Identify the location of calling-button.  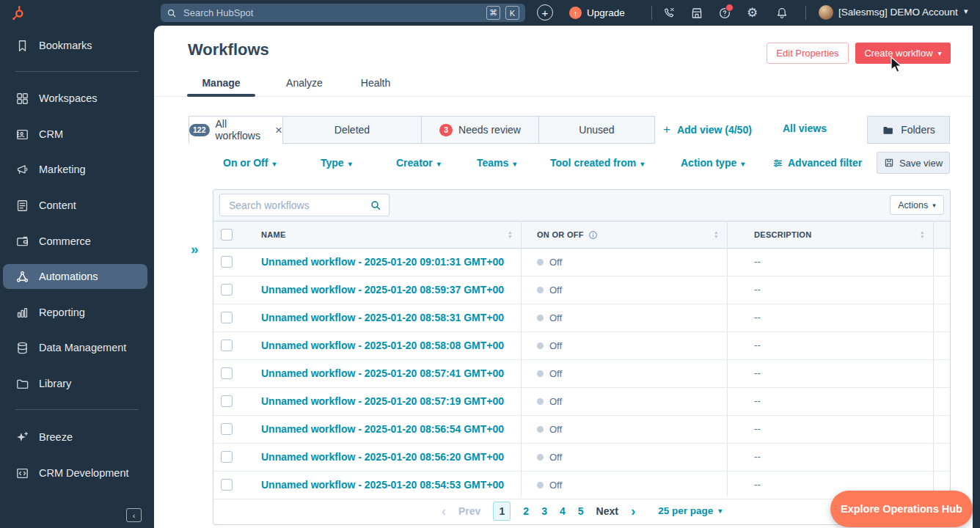
(669, 13).